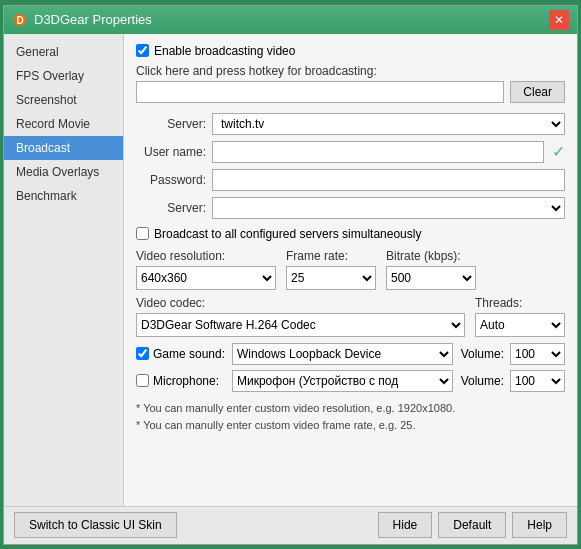 The height and width of the screenshot is (549, 581). What do you see at coordinates (350, 92) in the screenshot?
I see `hotkey-row: Clear` at bounding box center [350, 92].